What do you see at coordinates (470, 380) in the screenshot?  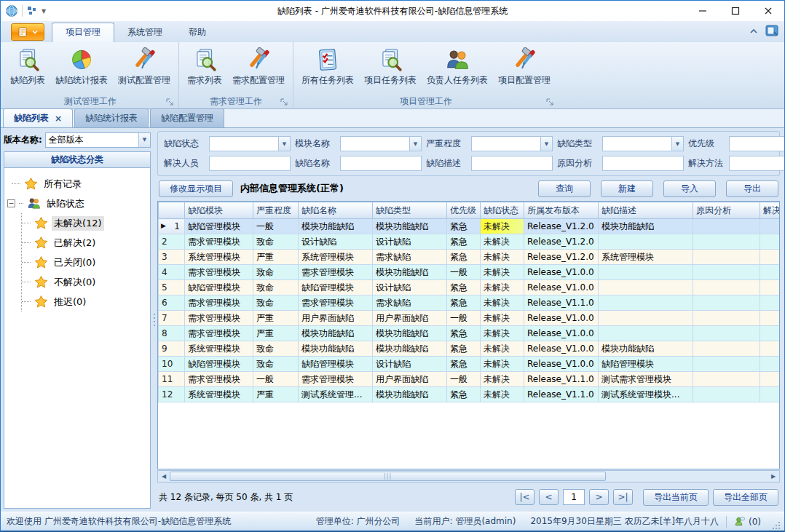 I see `table-row: 11需求管理模块一般需求管理模块用户界面缺陷一般未解决Release_V1.1.…` at bounding box center [470, 380].